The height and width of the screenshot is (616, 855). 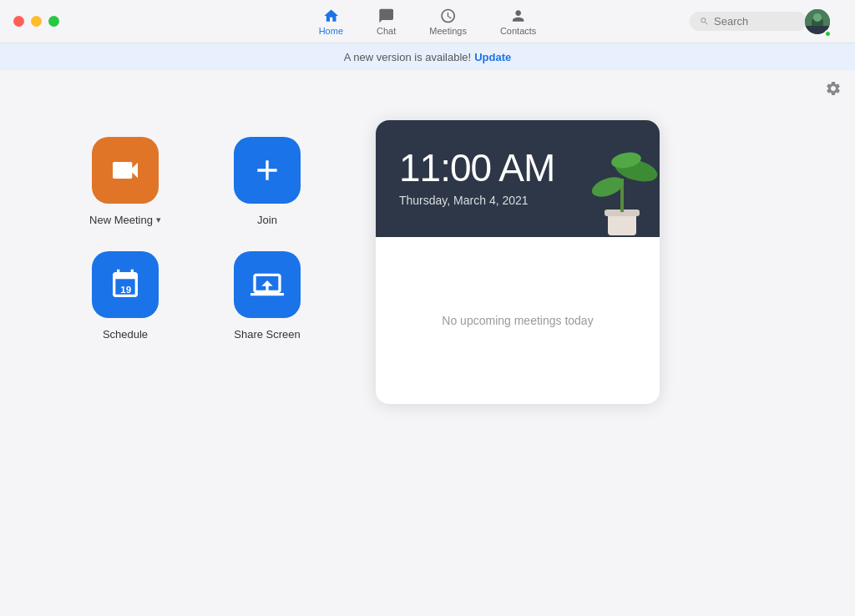 I want to click on share-screen-button, so click(x=267, y=285).